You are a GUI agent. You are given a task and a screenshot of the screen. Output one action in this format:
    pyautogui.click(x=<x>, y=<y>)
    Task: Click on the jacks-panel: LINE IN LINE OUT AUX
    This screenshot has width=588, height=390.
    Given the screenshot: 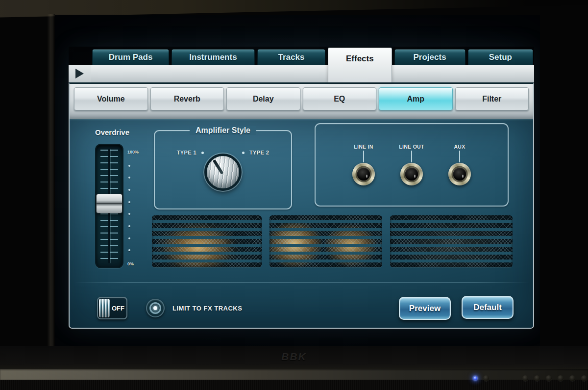 What is the action you would take?
    pyautogui.click(x=412, y=165)
    